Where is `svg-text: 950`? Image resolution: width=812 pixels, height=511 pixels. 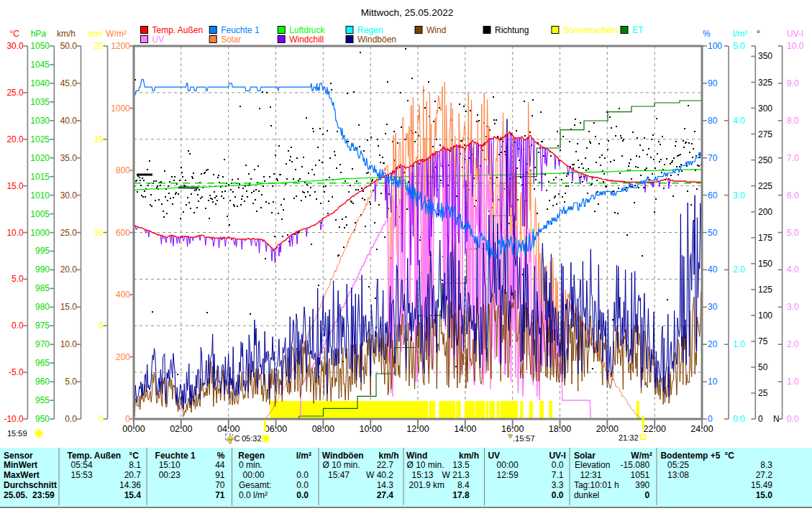
svg-text: 950 is located at coordinates (42, 419).